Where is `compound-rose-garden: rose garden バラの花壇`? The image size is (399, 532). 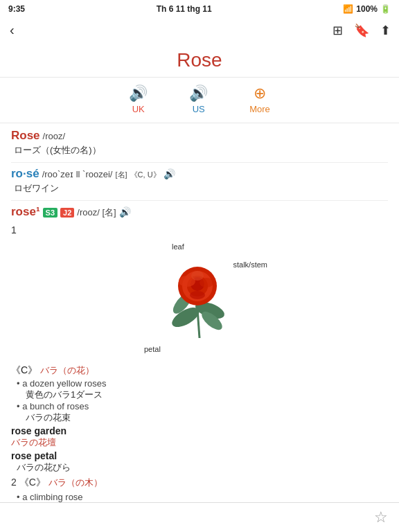
compound-rose-garden: rose garden バラの花壇 is located at coordinates (200, 437).